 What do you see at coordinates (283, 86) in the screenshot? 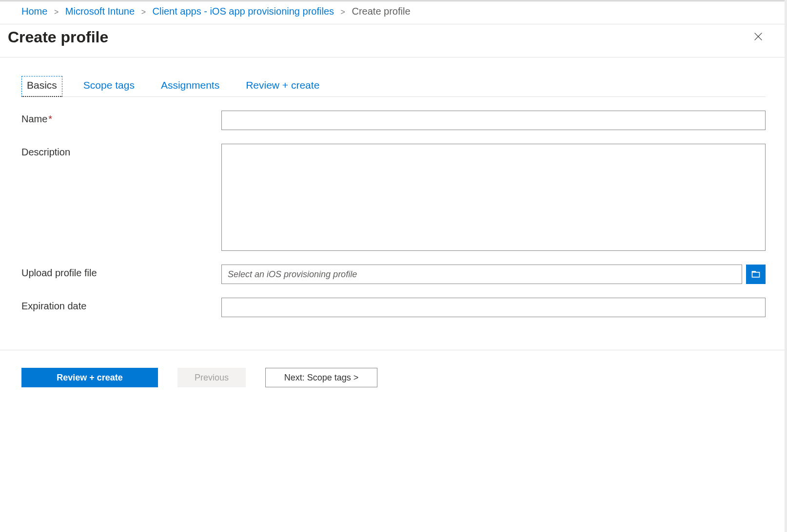
I see `tab-review-create: Review + create` at bounding box center [283, 86].